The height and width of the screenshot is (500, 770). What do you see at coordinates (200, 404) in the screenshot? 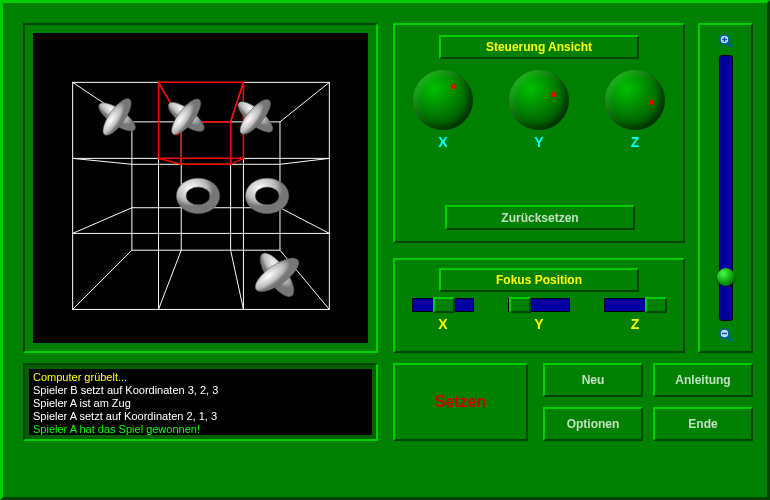
I see `log-line: Spieler A ist am Zug` at bounding box center [200, 404].